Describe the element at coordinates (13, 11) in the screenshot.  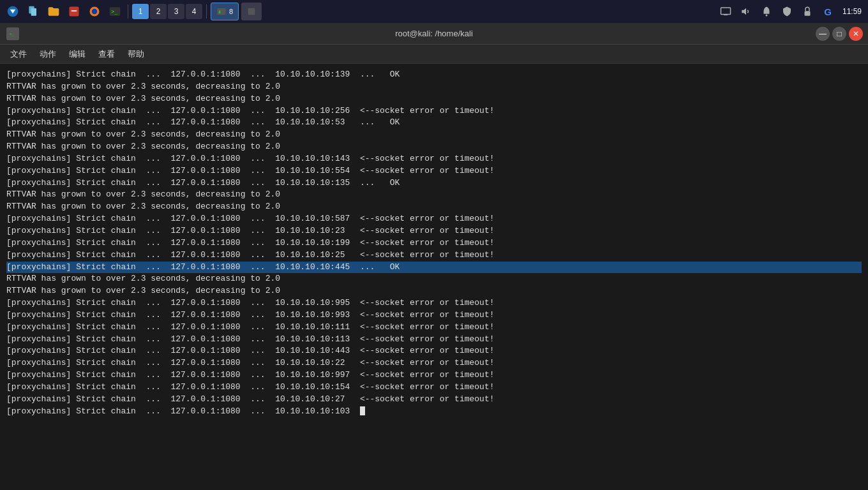
I see `kali-logo-icon` at that location.